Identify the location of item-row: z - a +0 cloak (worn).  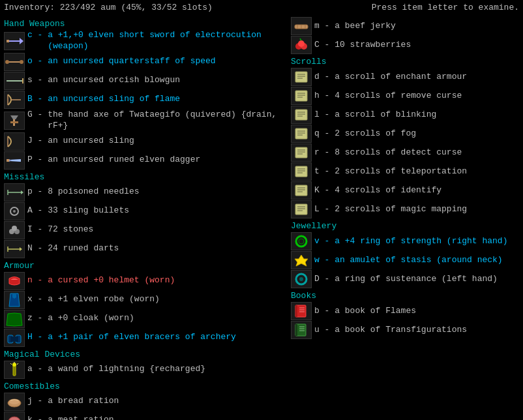
(147, 319).